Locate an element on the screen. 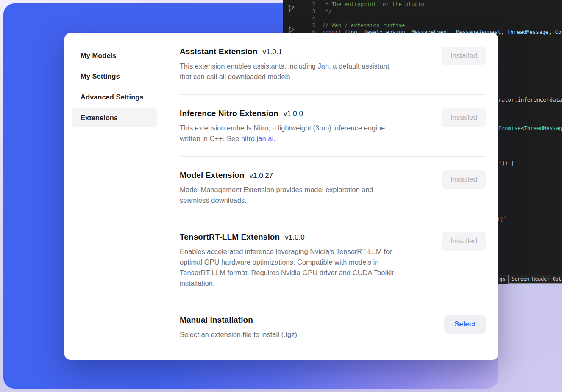 Image resolution: width=562 pixels, height=392 pixels. extension-description: This extension enables assistants, inclu… is located at coordinates (306, 72).